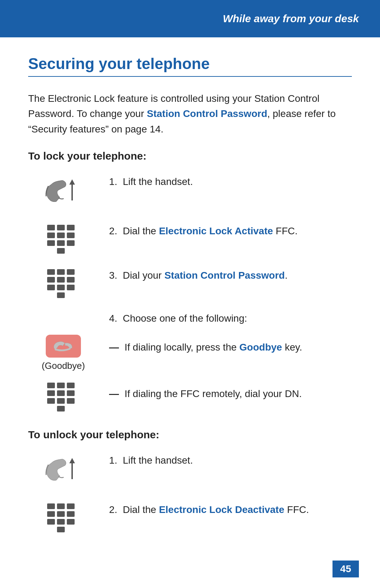  What do you see at coordinates (222, 509) in the screenshot?
I see `electronic-lock-deactivate-link: Electronic Lock Deactivate` at bounding box center [222, 509].